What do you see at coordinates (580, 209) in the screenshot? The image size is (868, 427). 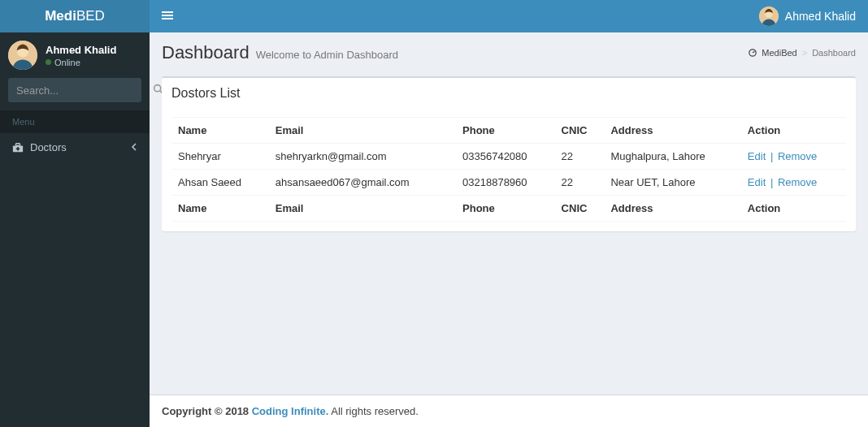 I see `foot-cnic: CNIC` at bounding box center [580, 209].